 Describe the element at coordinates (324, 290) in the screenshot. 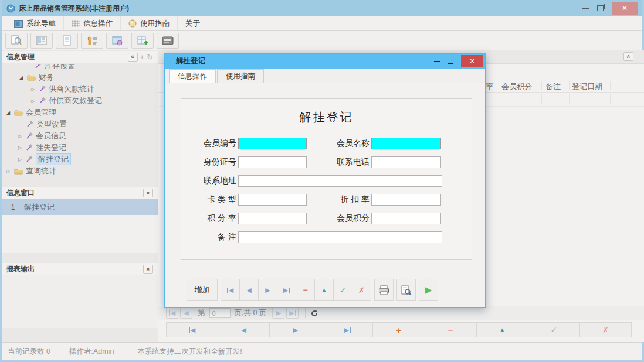

I see `edit-record-icon: ▲` at that location.